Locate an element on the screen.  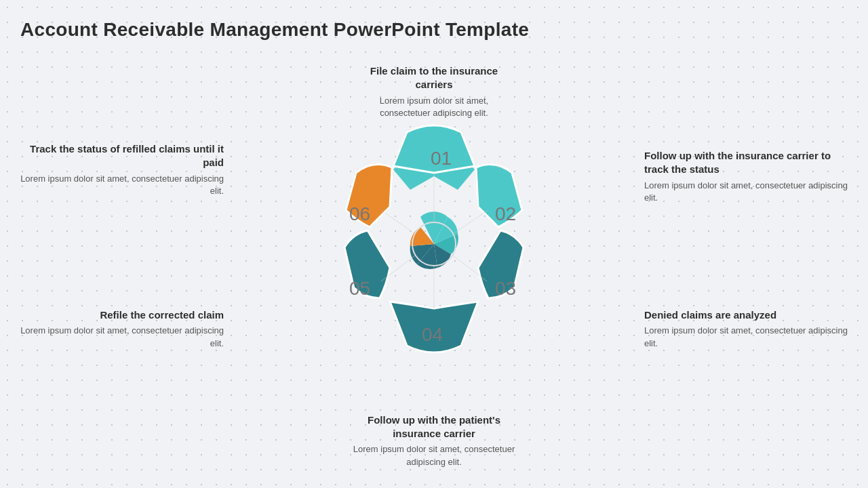
svg-text: 03 is located at coordinates (506, 289).